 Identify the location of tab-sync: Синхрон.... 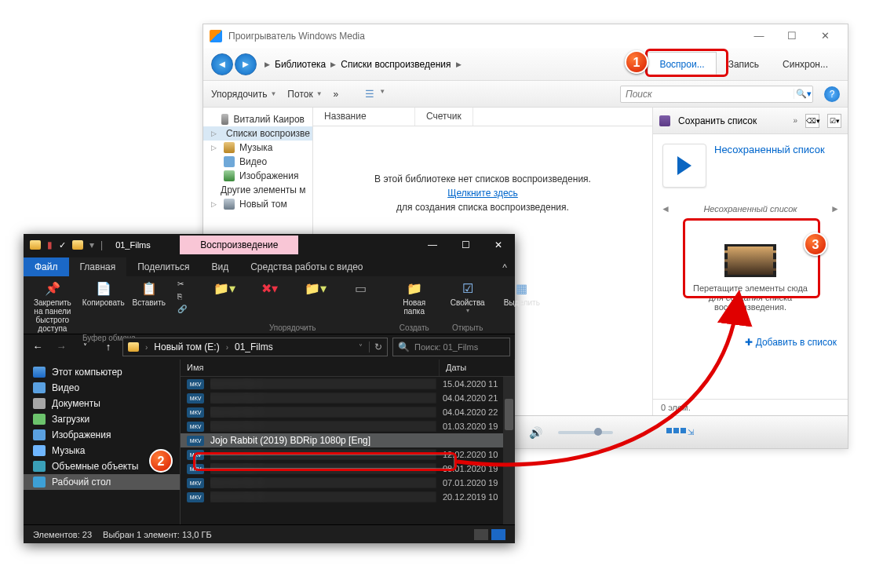
(805, 64).